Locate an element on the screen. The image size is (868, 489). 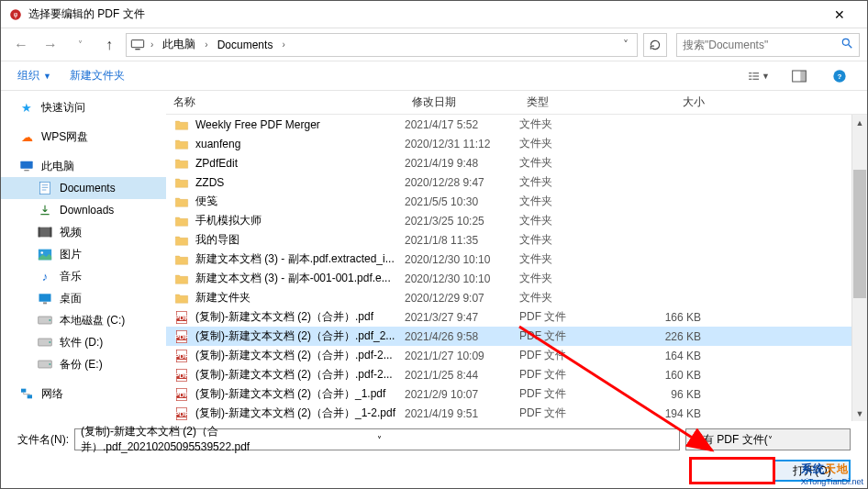
file-row: 便笺2021/5/5 10:30文件夹 is located at coordinates (517, 202).